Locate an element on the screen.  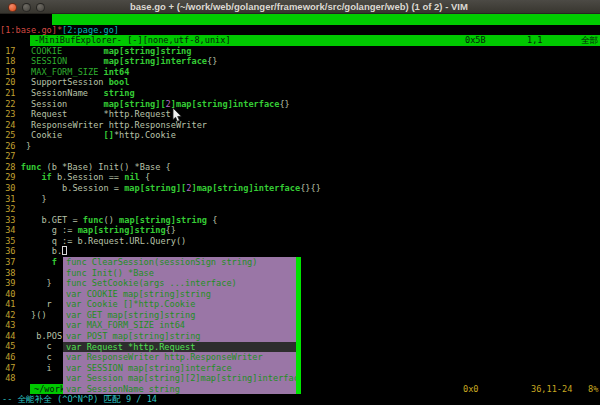
line-number: 38 is located at coordinates (10, 273).